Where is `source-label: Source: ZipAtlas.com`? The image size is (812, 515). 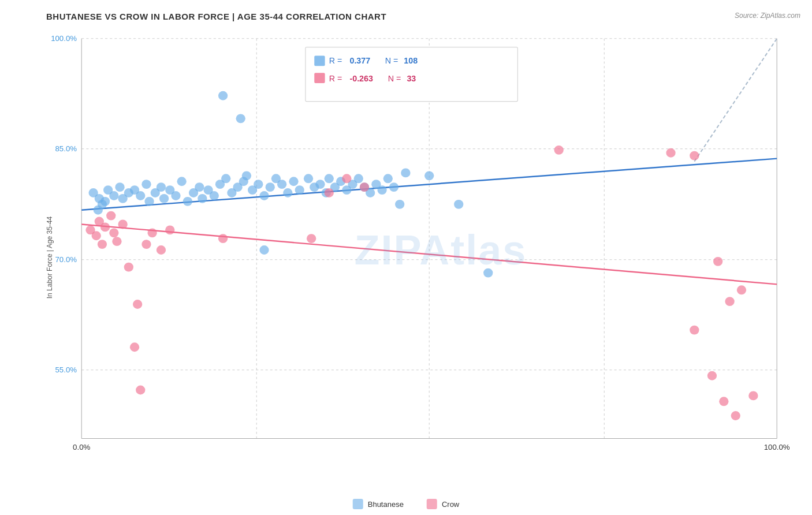
source-label: Source: ZipAtlas.com is located at coordinates (768, 16).